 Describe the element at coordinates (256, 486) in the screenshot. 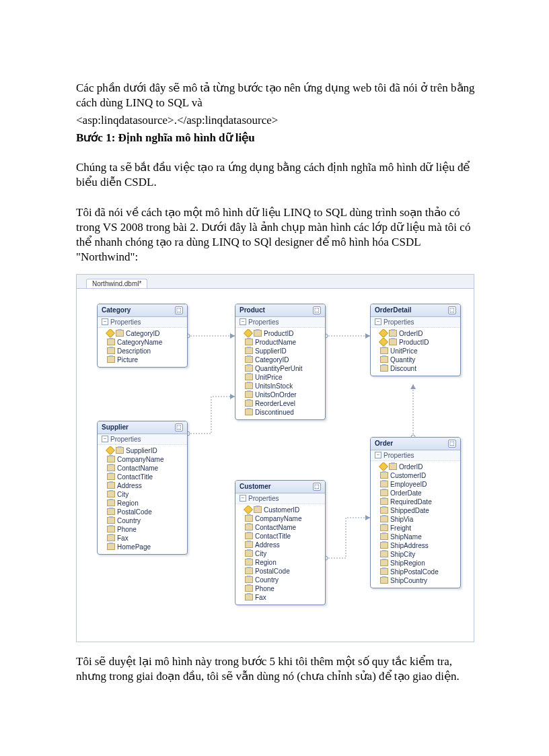

I see `entity-title: Customer` at that location.